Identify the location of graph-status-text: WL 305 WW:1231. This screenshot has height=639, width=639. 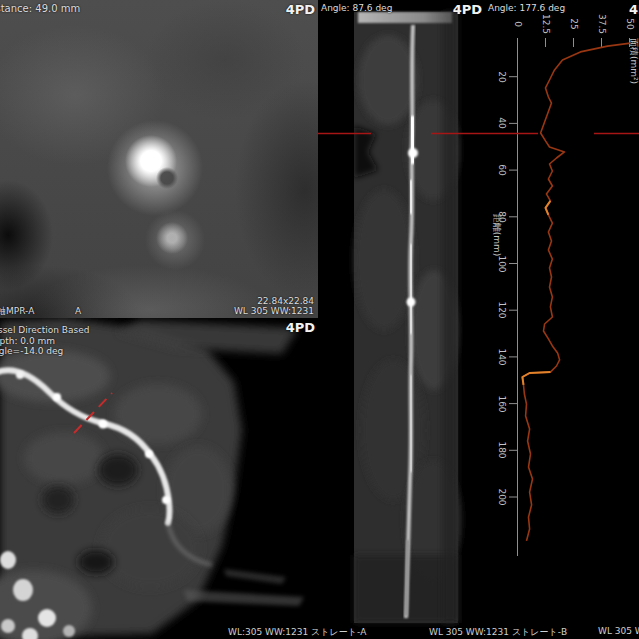
(618, 631).